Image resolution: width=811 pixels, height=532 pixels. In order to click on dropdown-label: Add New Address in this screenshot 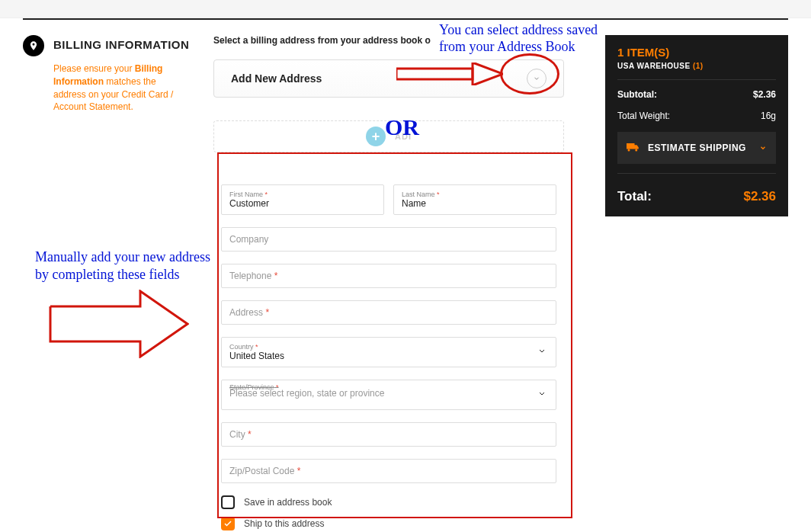, I will do `click(276, 79)`.